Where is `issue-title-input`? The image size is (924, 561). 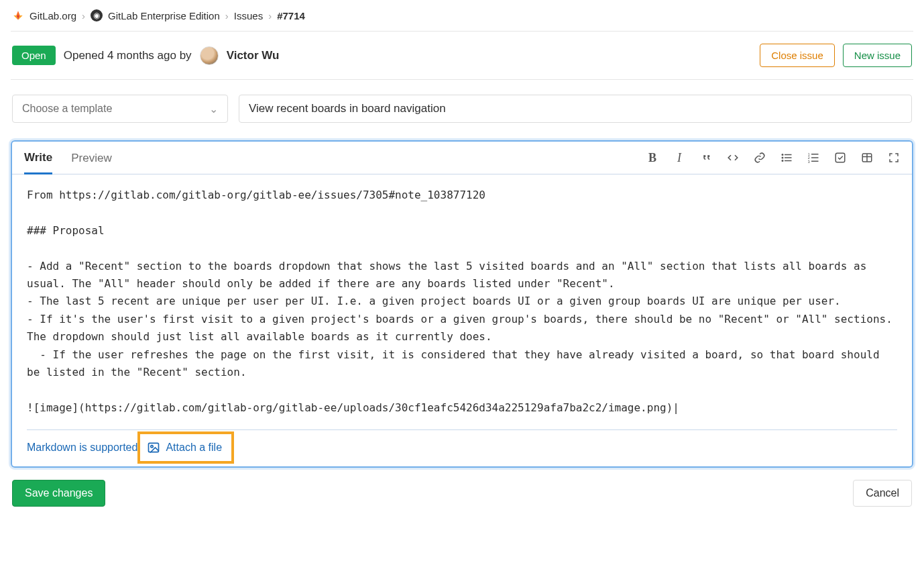 issue-title-input is located at coordinates (575, 109).